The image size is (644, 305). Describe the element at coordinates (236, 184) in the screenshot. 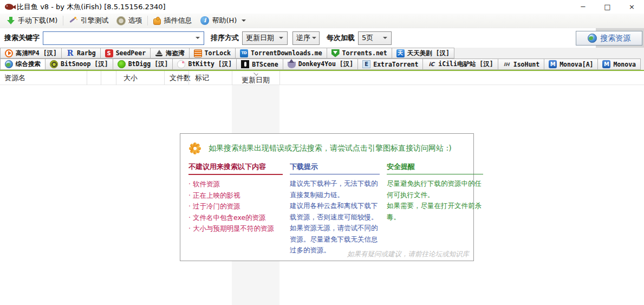

I see `warning-item: · 软件资源` at that location.